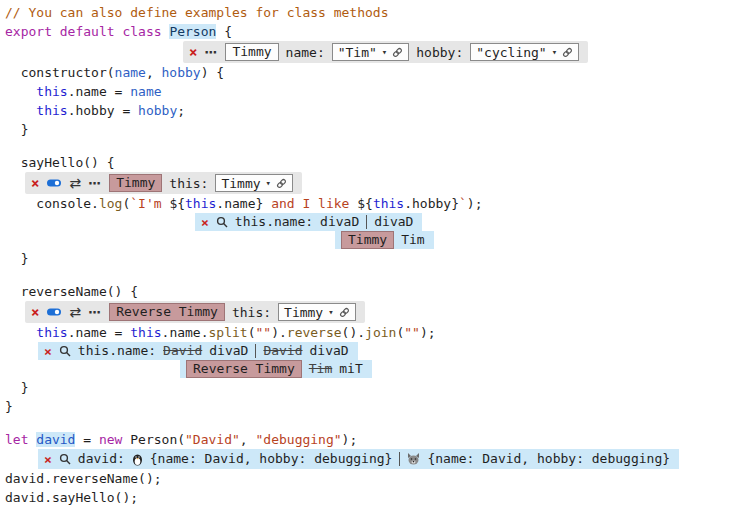 The image size is (749, 516). Describe the element at coordinates (377, 12) in the screenshot. I see `code-line-comment: // You can also define examples for clas…` at that location.